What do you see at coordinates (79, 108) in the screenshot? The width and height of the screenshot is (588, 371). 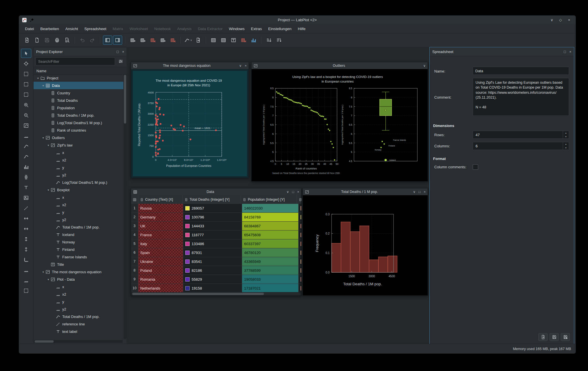 I see `tree-item-population: Population` at bounding box center [79, 108].